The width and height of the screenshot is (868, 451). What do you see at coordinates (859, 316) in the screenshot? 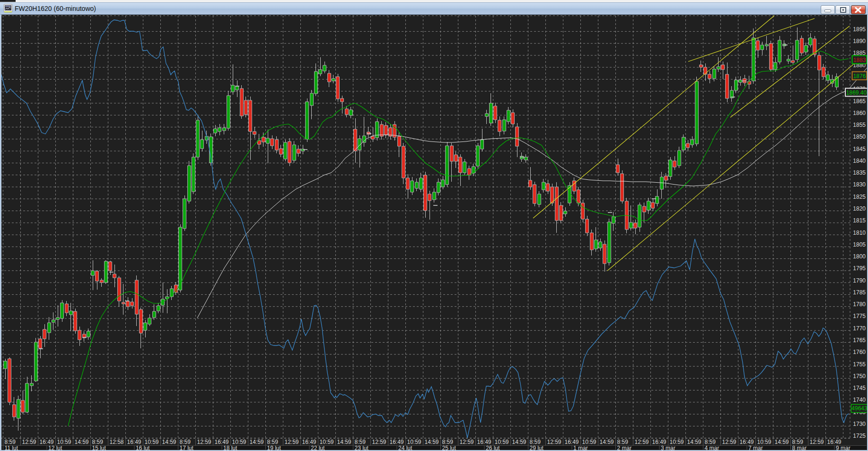
I see `svg-text: 1775` at bounding box center [859, 316].